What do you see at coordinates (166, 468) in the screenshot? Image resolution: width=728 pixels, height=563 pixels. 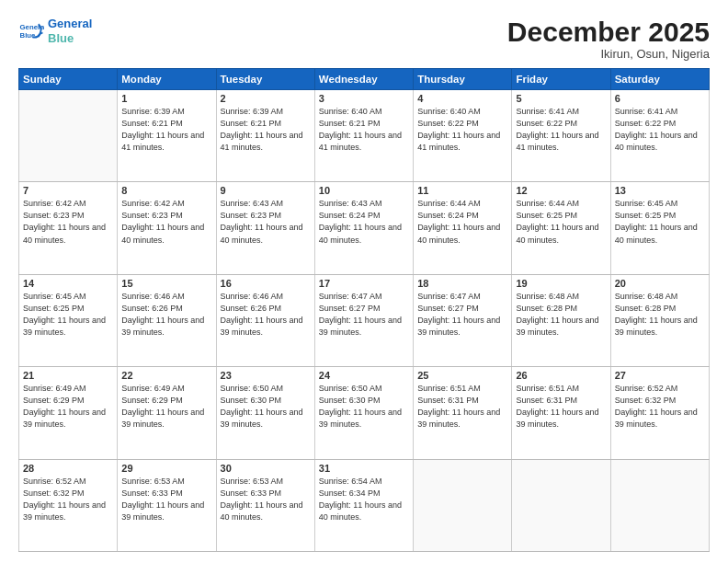 I see `day-number: 29` at bounding box center [166, 468].